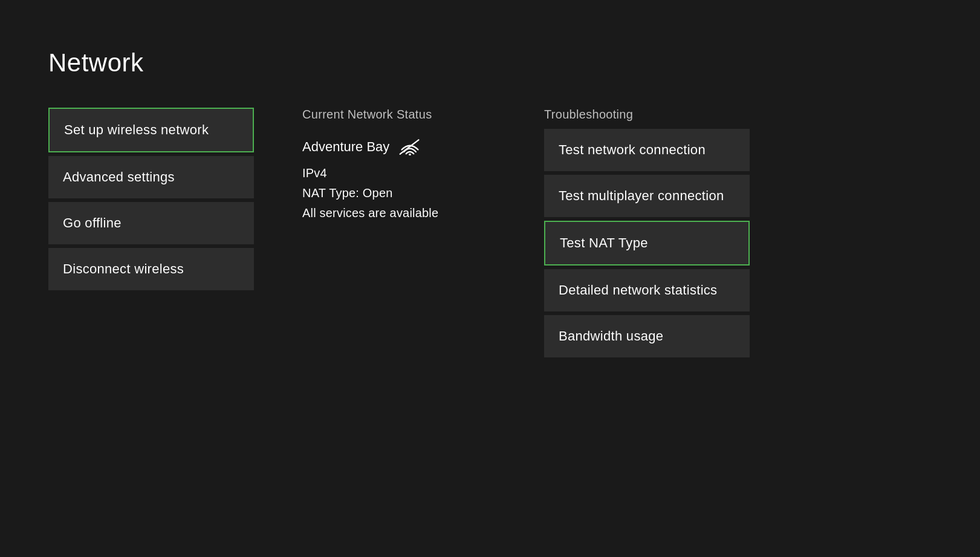 This screenshot has height=557, width=980. Describe the element at coordinates (738, 115) in the screenshot. I see `troubleshooting-label: Troubleshooting` at that location.